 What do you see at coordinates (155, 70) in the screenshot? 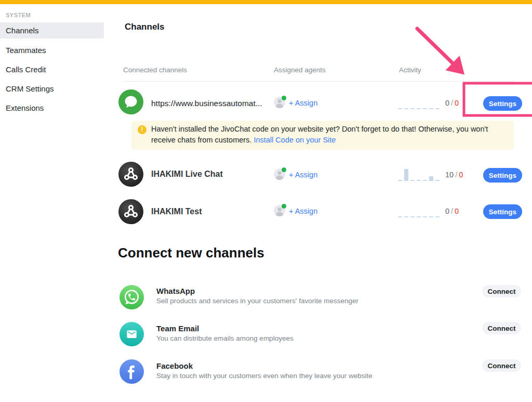
I see `column-header-connected-channels: Connected channels` at bounding box center [155, 70].